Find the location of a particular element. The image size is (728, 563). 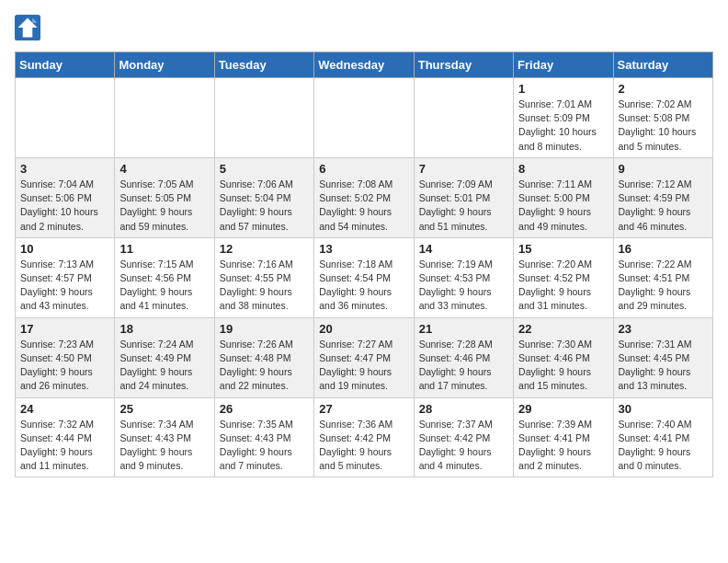

day-cell: 29Sunrise: 7:39 AM Sunset: 4:41 PM Dayli… is located at coordinates (563, 438).